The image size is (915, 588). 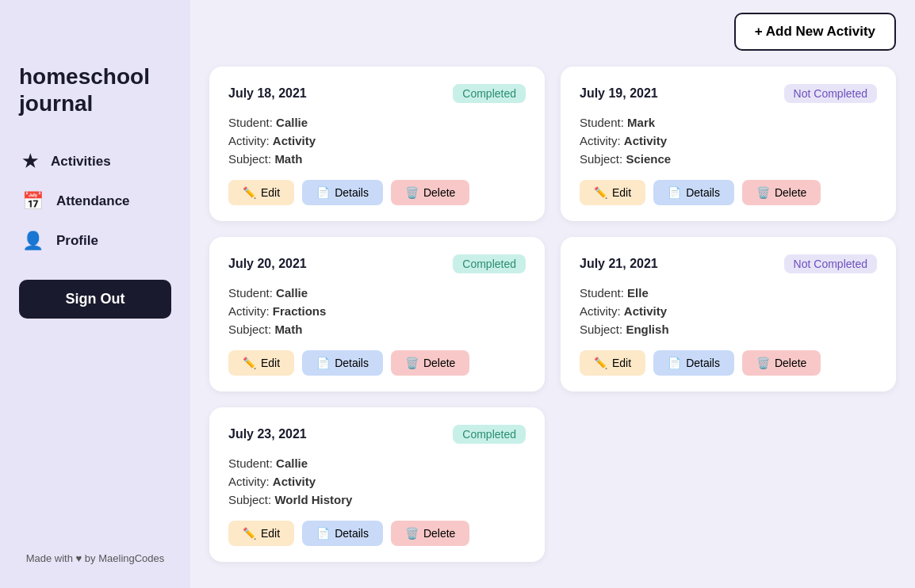 What do you see at coordinates (95, 558) in the screenshot?
I see `footer-text: Made with ♥ by MaelingCodes` at bounding box center [95, 558].